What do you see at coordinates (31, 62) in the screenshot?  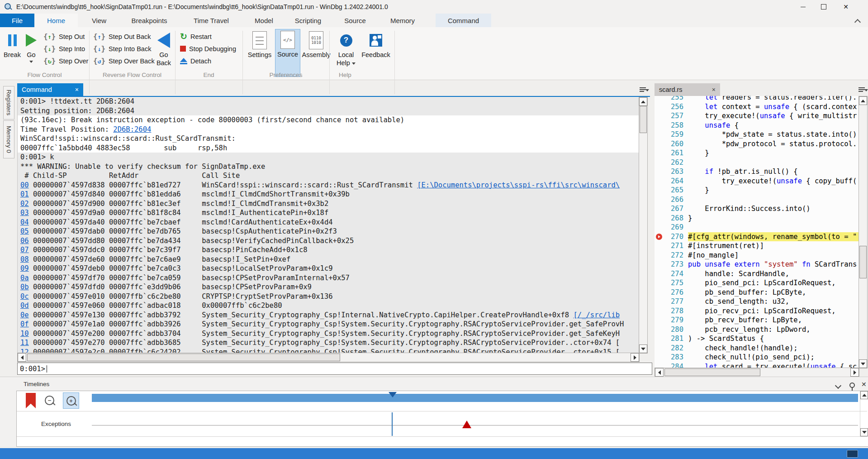 I see `go-dropdown-icon` at bounding box center [31, 62].